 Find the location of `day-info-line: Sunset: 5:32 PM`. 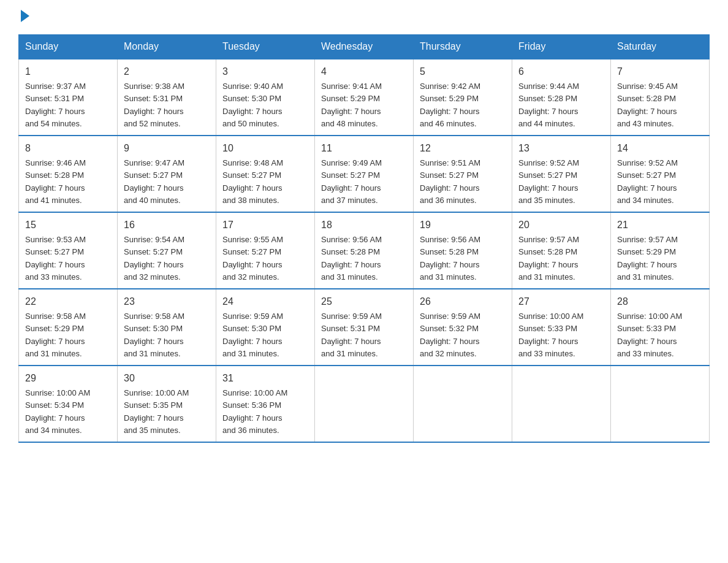

day-info-line: Sunset: 5:32 PM is located at coordinates (449, 329).